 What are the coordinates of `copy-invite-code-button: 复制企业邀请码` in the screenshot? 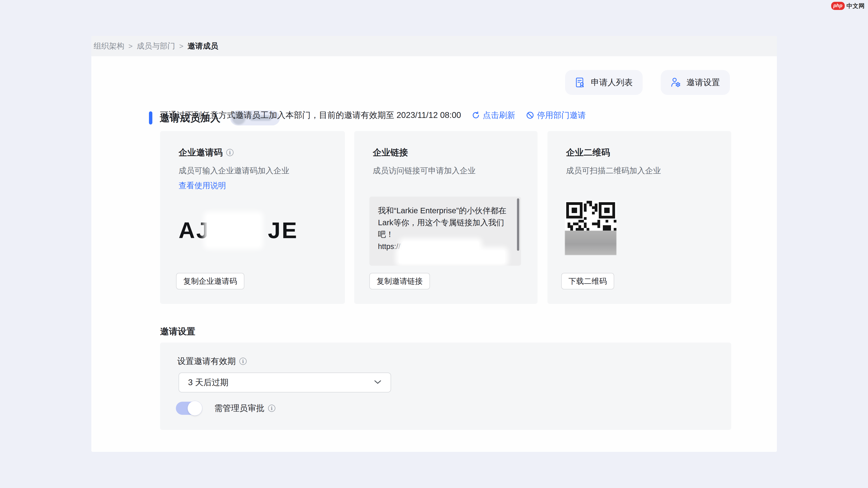 It's located at (210, 281).